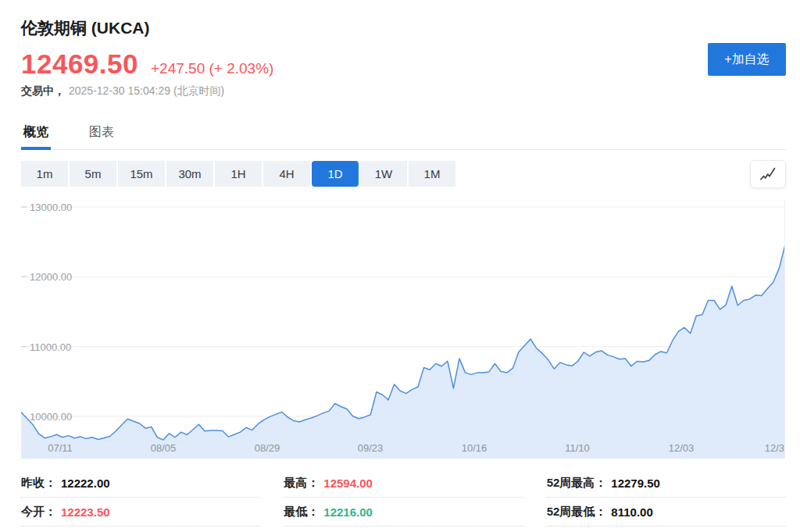  What do you see at coordinates (287, 173) in the screenshot?
I see `interval-4h: 4H` at bounding box center [287, 173].